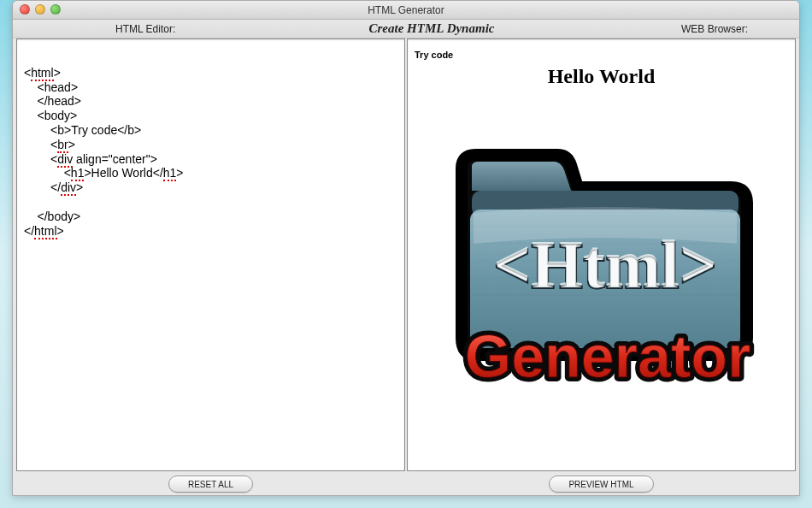 The image size is (812, 508). What do you see at coordinates (432, 29) in the screenshot?
I see `app-subtitle: Create HTML Dynamic` at bounding box center [432, 29].